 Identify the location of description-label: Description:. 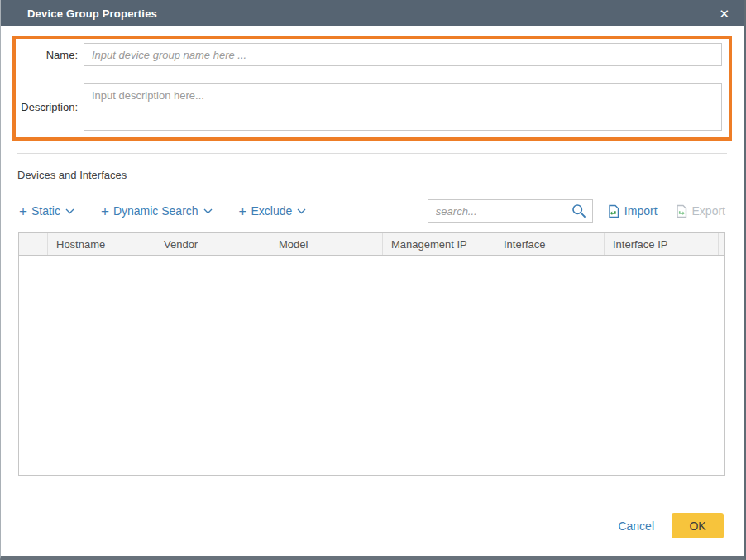
(50, 108).